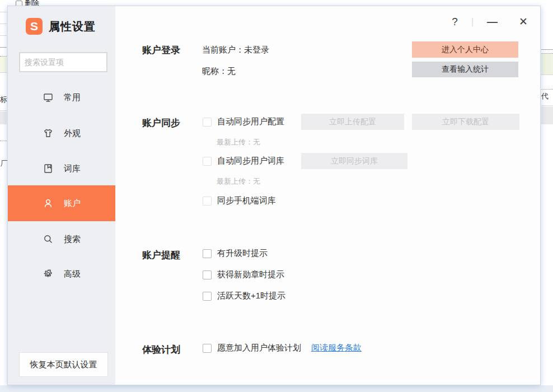 The height and width of the screenshot is (392, 553). Describe the element at coordinates (244, 296) in the screenshot. I see `active-days-reminder-row: 活跃天数+1时提示` at that location.